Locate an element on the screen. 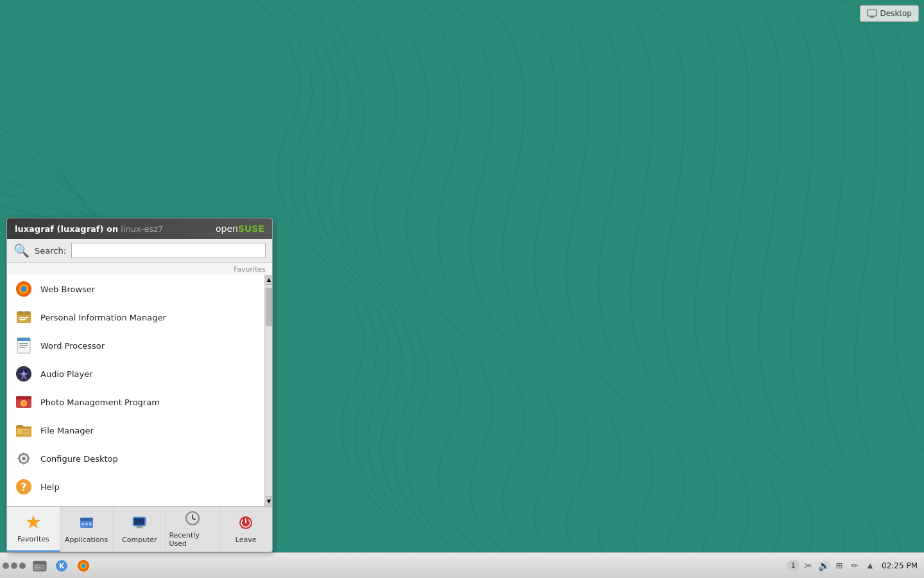 This screenshot has height=578, width=924. menu-item-word-processor: Word Processor is located at coordinates (140, 346).